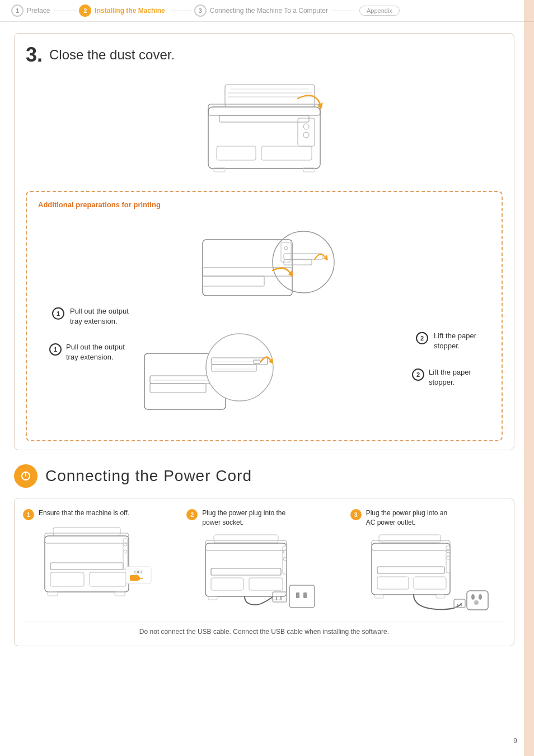 Image resolution: width=534 pixels, height=756 pixels. What do you see at coordinates (30, 11) in the screenshot?
I see `nav-step-1: 1 Preface` at bounding box center [30, 11].